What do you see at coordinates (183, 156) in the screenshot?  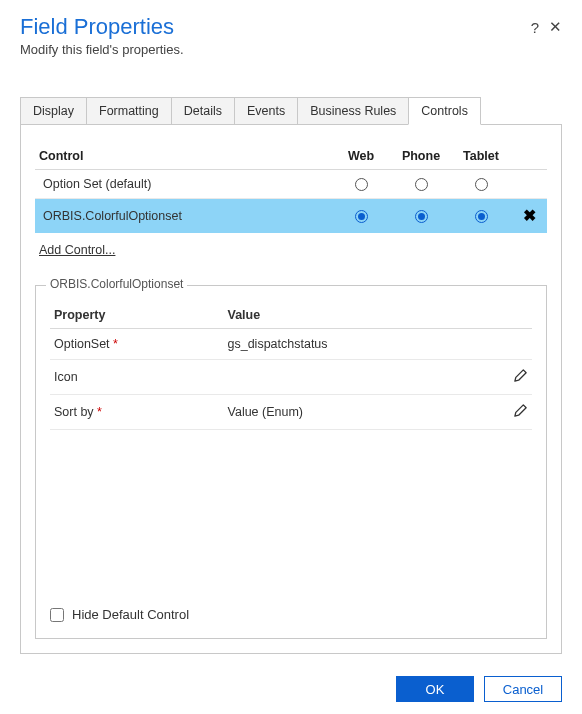 I see `col-control: Control` at bounding box center [183, 156].